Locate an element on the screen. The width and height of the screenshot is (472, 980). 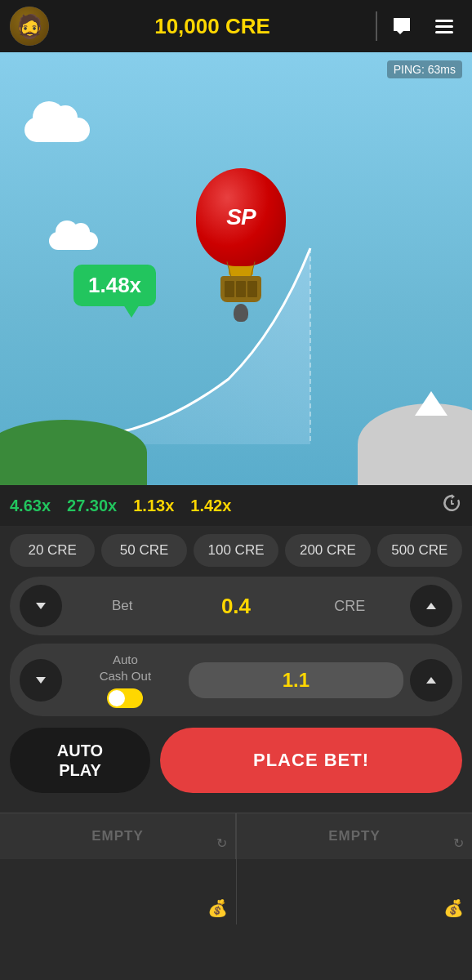
lower-left: 💰 is located at coordinates (118, 892).